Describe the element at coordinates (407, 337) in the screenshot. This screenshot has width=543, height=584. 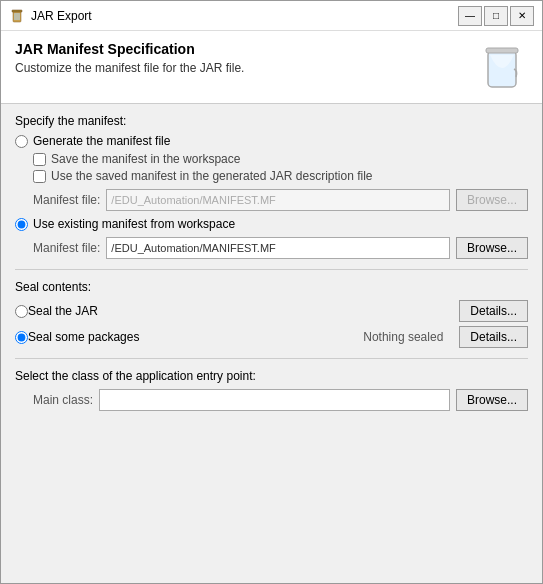
I see `nothing-sealed-status: Nothing sealed` at that location.